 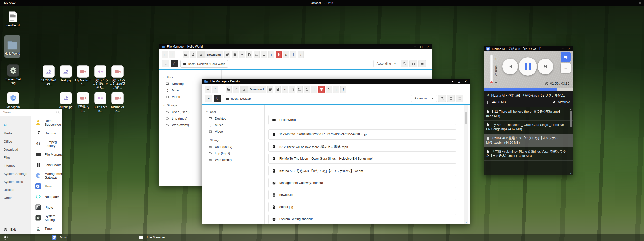 What do you see at coordinates (152, 237) in the screenshot?
I see `taskbar-item-file-manager: File Manager` at bounding box center [152, 237].